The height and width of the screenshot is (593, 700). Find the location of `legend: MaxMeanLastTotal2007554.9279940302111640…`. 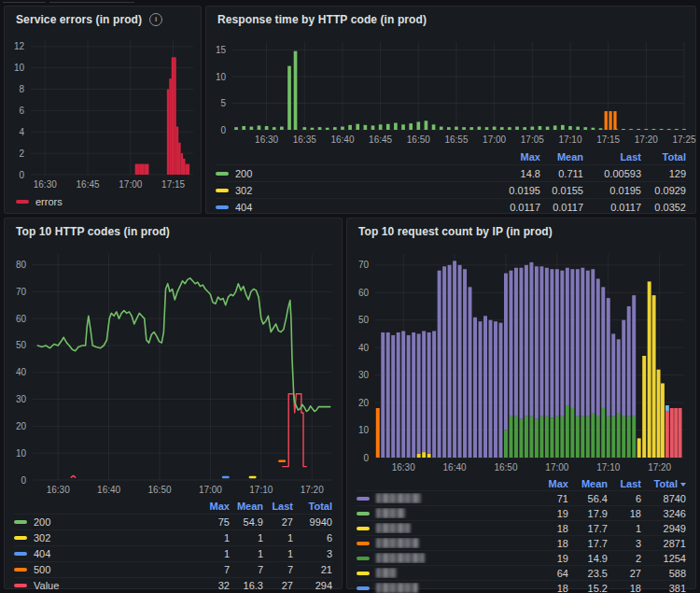

legend: MaxMeanLastTotal2007554.9279940302111640… is located at coordinates (174, 545).